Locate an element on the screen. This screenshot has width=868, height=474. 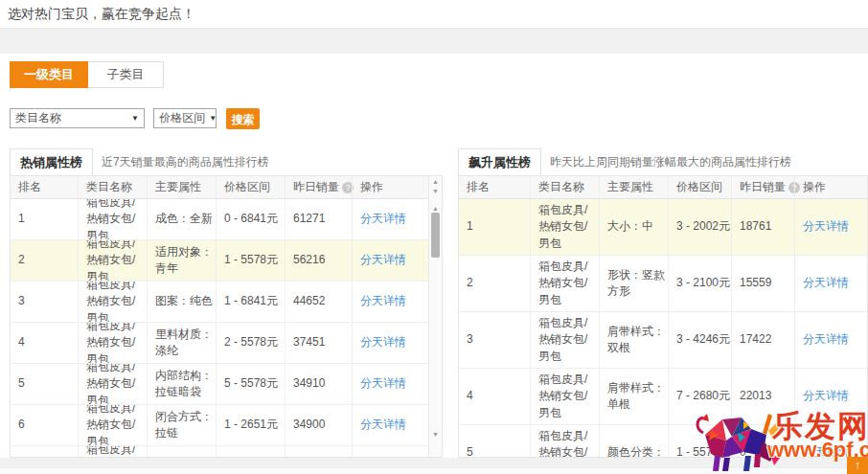
price-cell: 5 - 5578元 is located at coordinates (250, 384).